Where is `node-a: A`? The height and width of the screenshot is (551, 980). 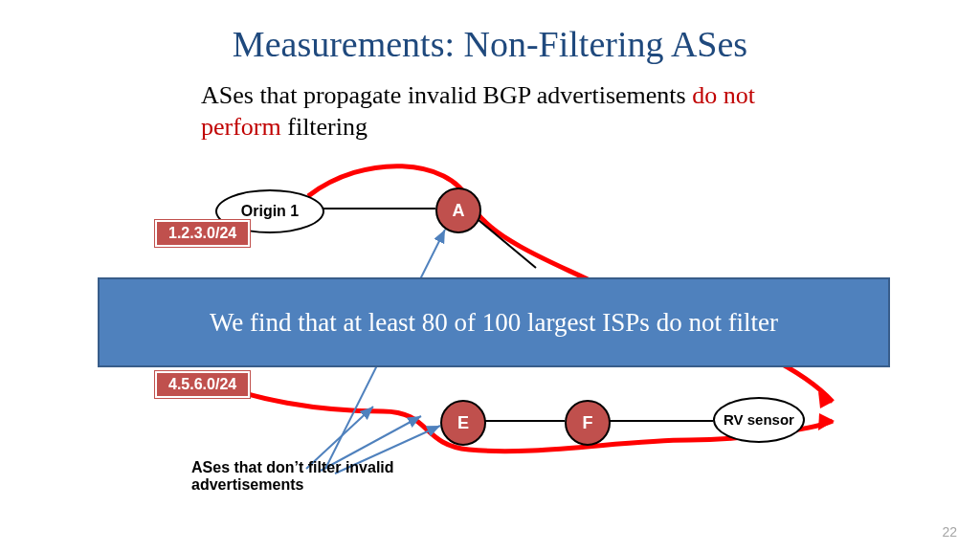
node-a: A is located at coordinates (458, 210).